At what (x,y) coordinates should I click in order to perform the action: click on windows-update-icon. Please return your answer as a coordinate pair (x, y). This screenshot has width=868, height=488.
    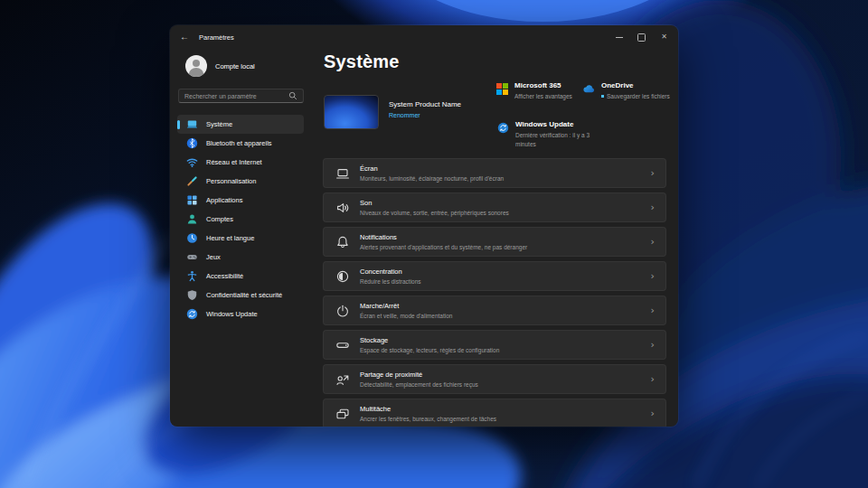
    Looking at the image, I should click on (192, 314).